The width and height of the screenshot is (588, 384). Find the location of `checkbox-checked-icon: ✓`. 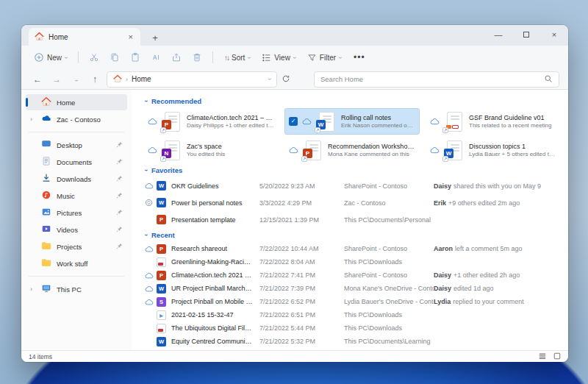

checkbox-checked-icon: ✓ is located at coordinates (293, 121).